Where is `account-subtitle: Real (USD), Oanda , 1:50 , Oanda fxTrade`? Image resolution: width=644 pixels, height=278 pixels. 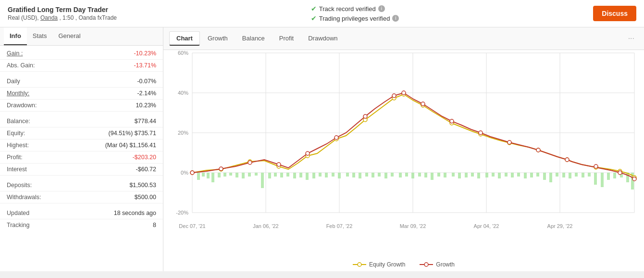
account-subtitle: Real (USD), Oanda , 1:50 , Oanda fxTrade is located at coordinates (62, 18).